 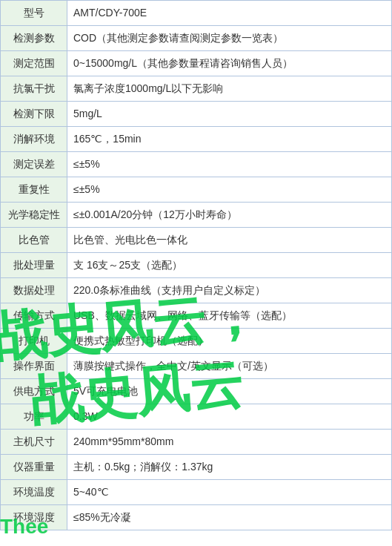 What do you see at coordinates (34, 316) in the screenshot?
I see `row-label: 传输方式` at bounding box center [34, 316].